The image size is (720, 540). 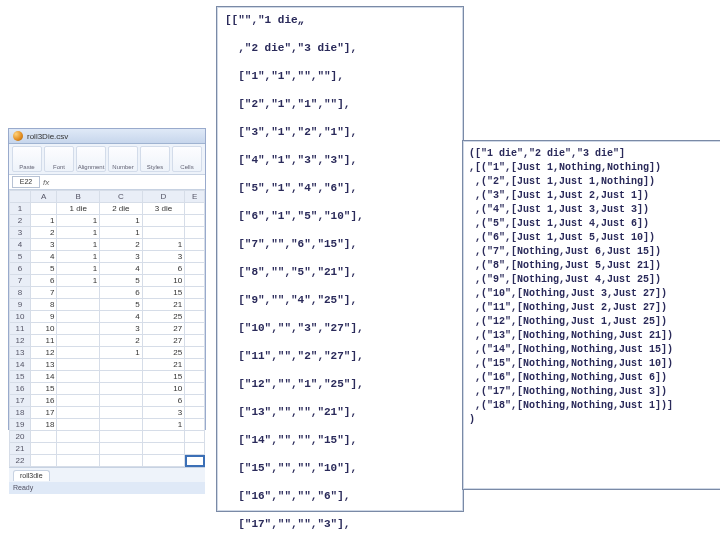 What do you see at coordinates (44, 377) in the screenshot?
I see `data-cell: 14` at bounding box center [44, 377].